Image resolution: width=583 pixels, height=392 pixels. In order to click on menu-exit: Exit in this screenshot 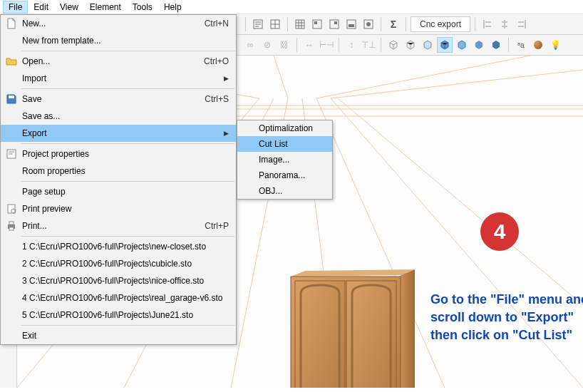, I will do `click(118, 336)`.